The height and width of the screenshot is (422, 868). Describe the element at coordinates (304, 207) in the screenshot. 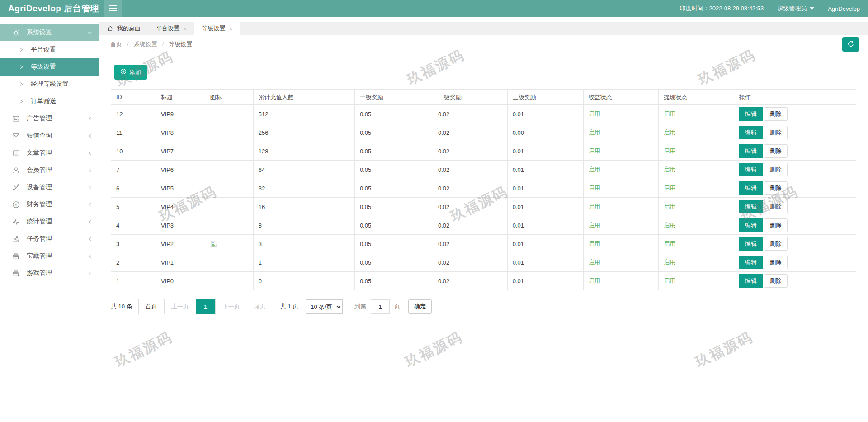

I see `row-recharge-count: 16` at that location.